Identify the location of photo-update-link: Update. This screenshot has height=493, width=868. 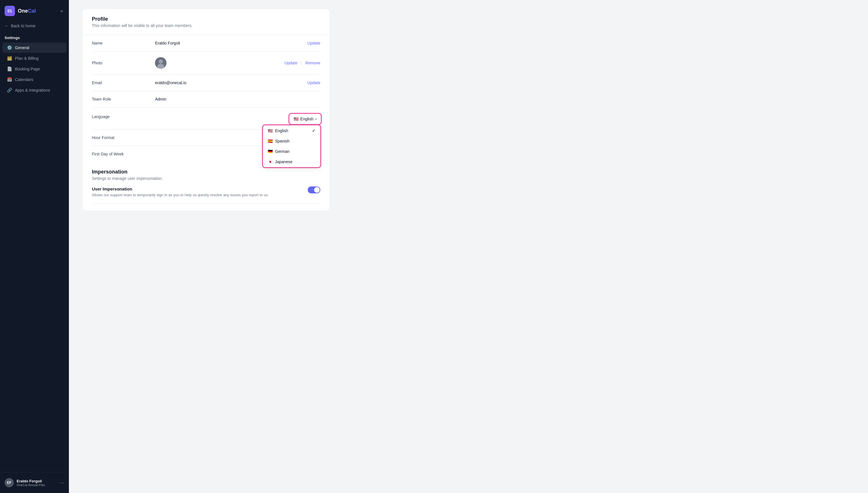
(291, 63).